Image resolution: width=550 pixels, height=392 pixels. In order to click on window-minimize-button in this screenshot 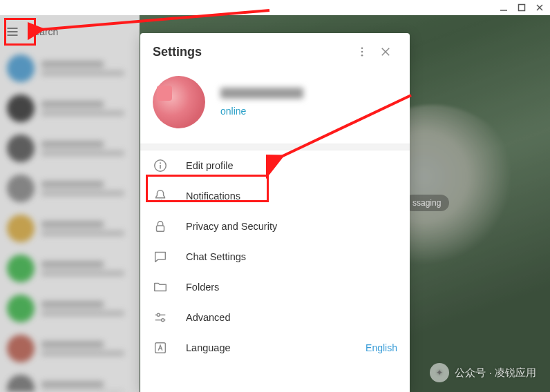, I will do `click(504, 8)`.